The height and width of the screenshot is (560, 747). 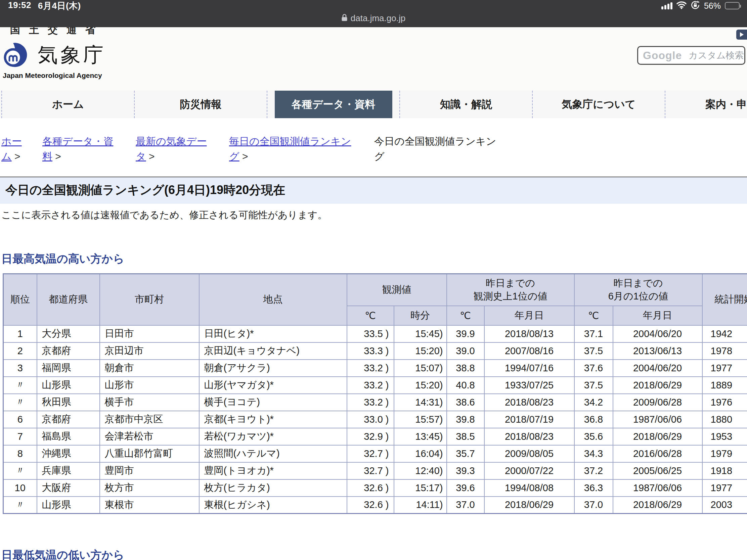 What do you see at coordinates (375, 454) in the screenshot?
I see `table-row: 8沖縄県八重山郡竹富町波照間(ハテルマ)32.7 )16:04)35.72009…` at bounding box center [375, 454].